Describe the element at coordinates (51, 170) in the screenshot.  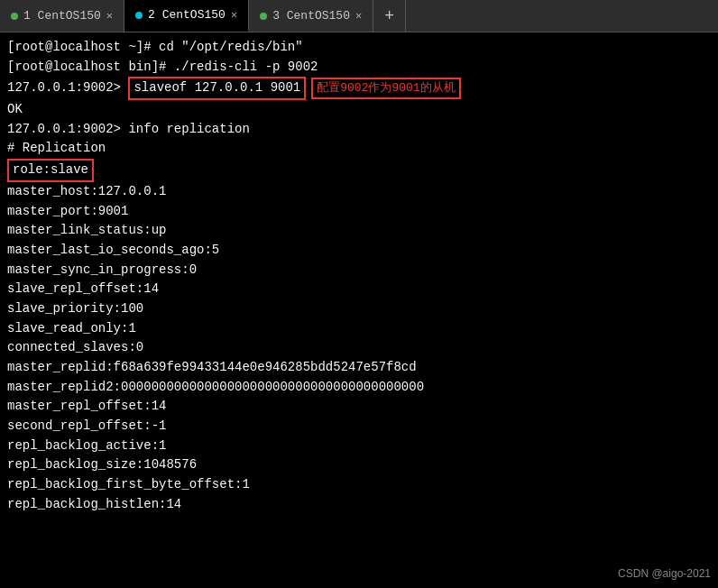
I see `role-box: role:slave` at that location.